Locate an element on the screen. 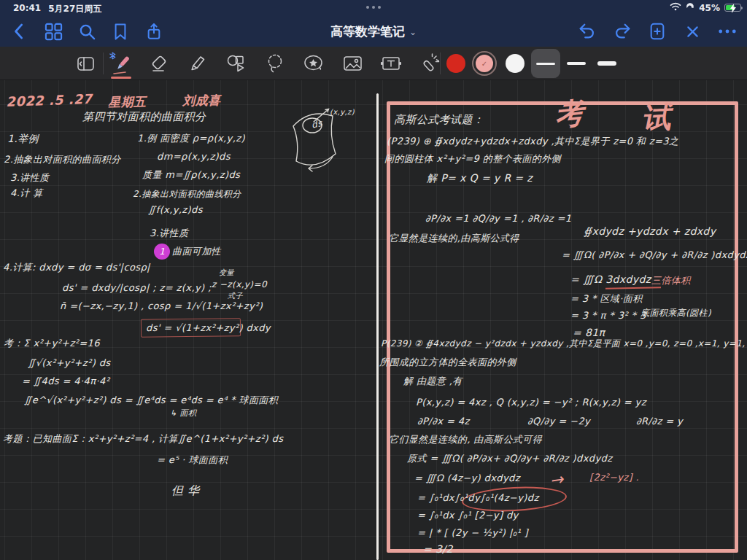  color-swatch-pink-selected: ✓ is located at coordinates (484, 63).